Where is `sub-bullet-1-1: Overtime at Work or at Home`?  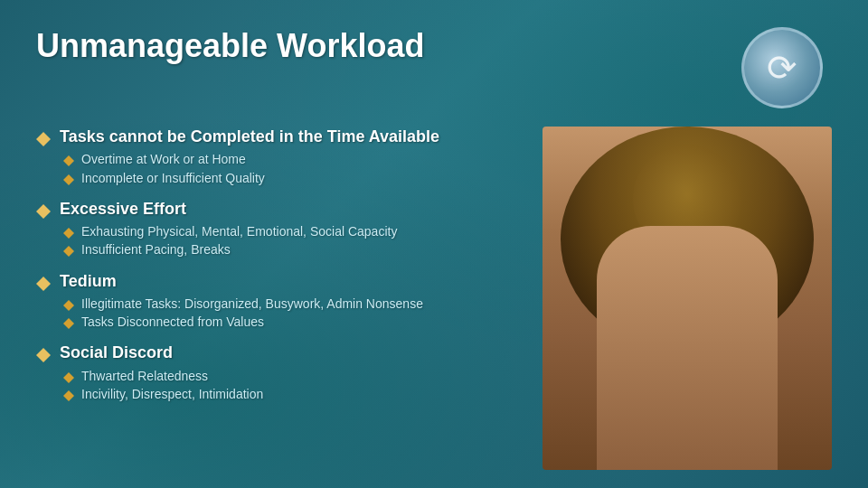
sub-bullet-1-1: Overtime at Work or at Home is located at coordinates (294, 159).